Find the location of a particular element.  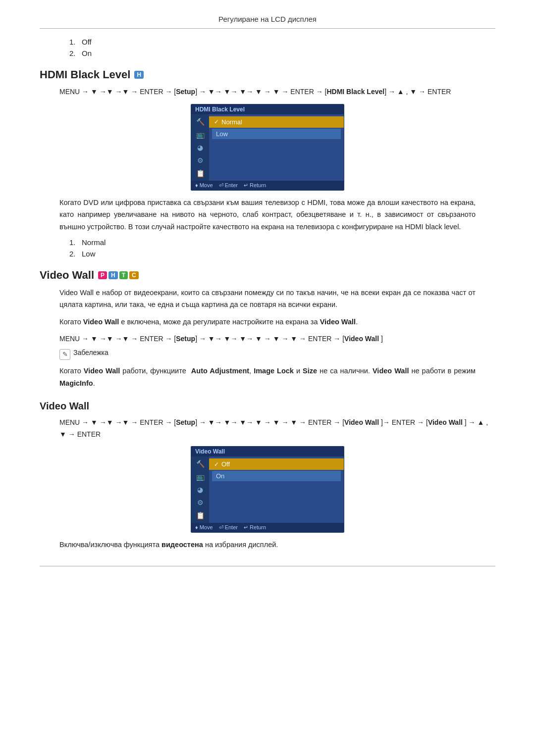

list-item-off: 1. Off is located at coordinates (282, 42).